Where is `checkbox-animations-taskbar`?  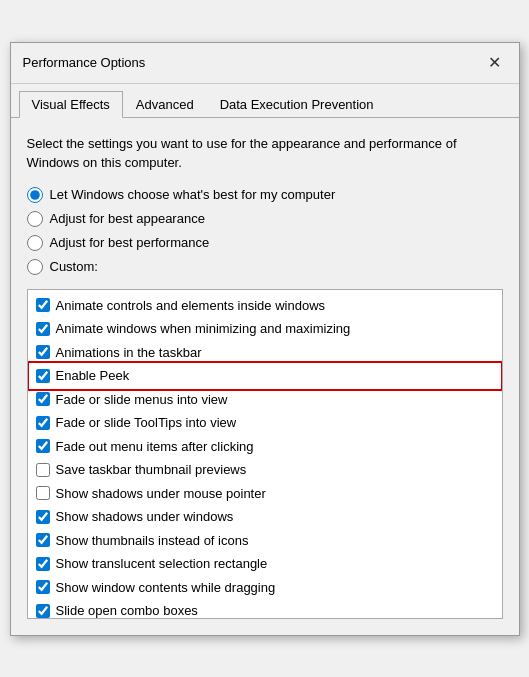
checkbox-animations-taskbar is located at coordinates (43, 352).